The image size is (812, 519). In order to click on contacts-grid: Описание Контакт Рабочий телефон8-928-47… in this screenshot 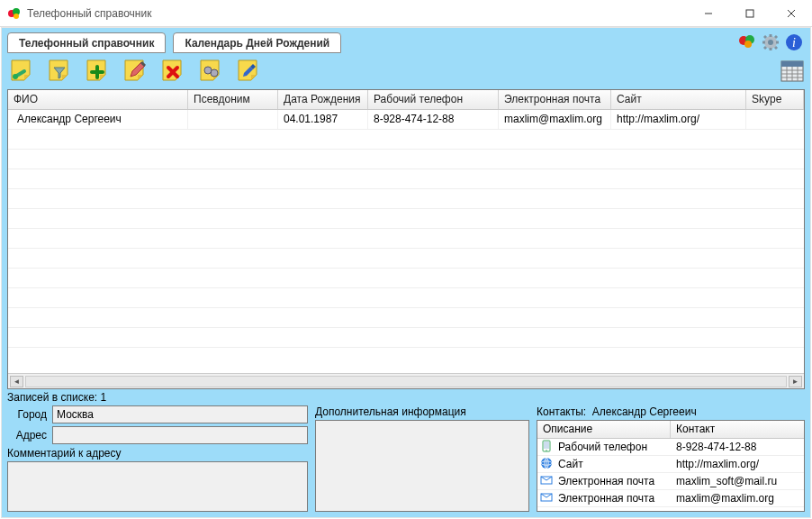, I will do `click(671, 466)`.